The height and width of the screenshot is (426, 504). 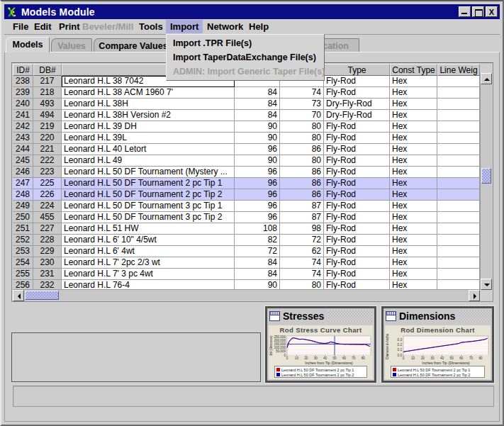 I want to click on cell-db: 226, so click(x=47, y=195).